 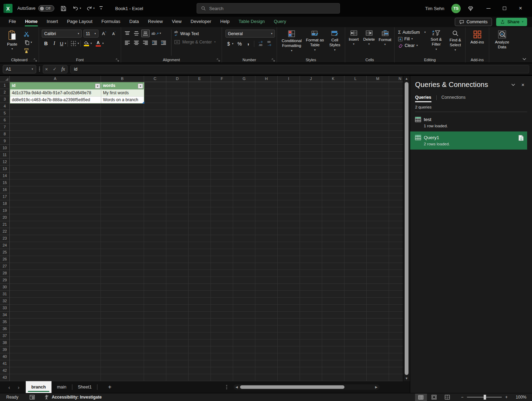 What do you see at coordinates (177, 22) in the screenshot?
I see `tab-view: View` at bounding box center [177, 22].